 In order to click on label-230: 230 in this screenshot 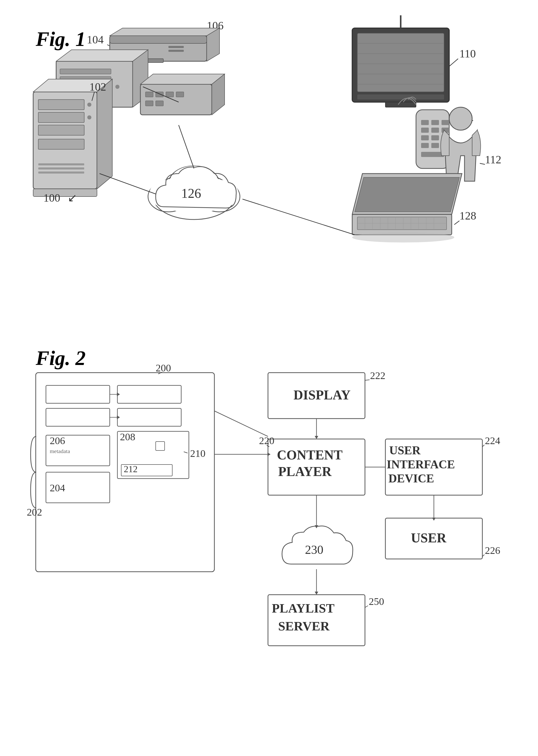, I will do `click(314, 550)`.